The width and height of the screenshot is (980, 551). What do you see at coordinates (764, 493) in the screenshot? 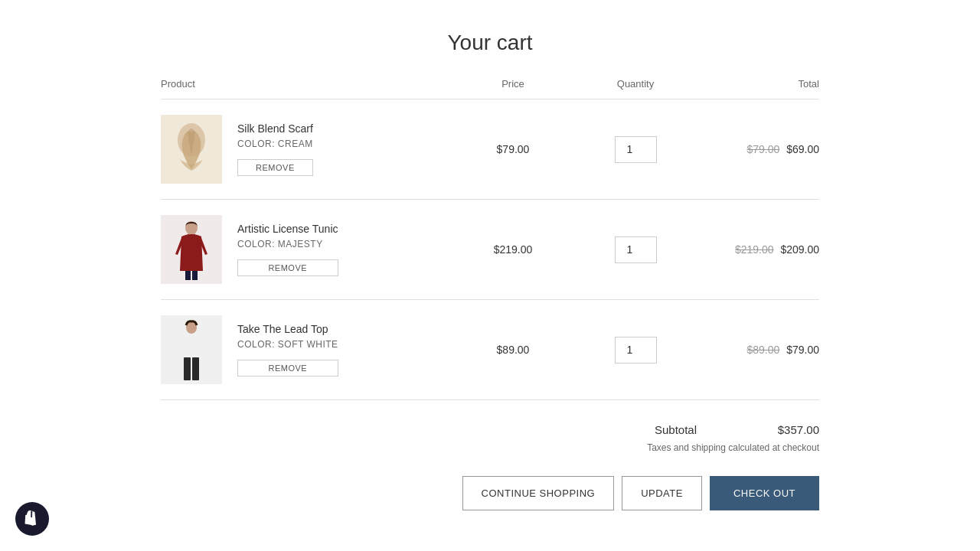
I see `checkout-button: CHECK OUT` at bounding box center [764, 493].